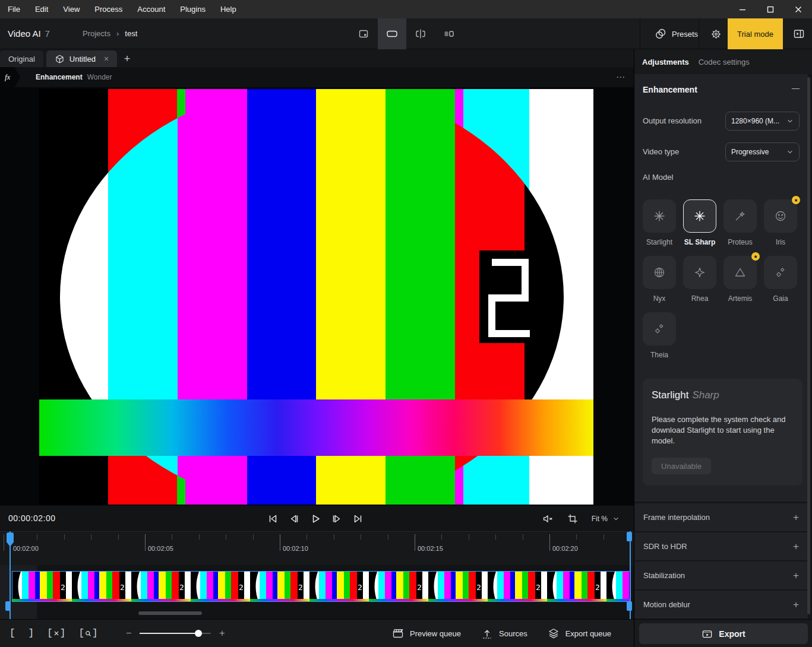 This screenshot has height=647, width=812. I want to click on video-type-label: Video type, so click(661, 152).